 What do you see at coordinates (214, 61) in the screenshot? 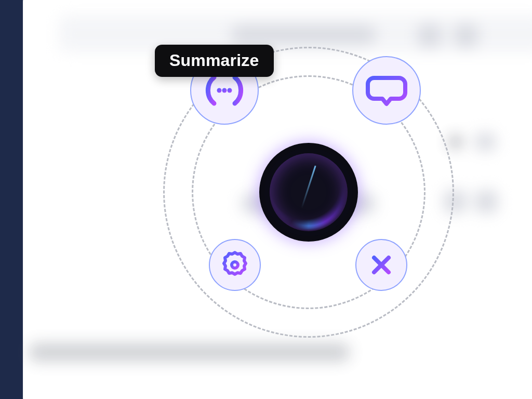
I see `summarize-tooltip: Summarize` at bounding box center [214, 61].